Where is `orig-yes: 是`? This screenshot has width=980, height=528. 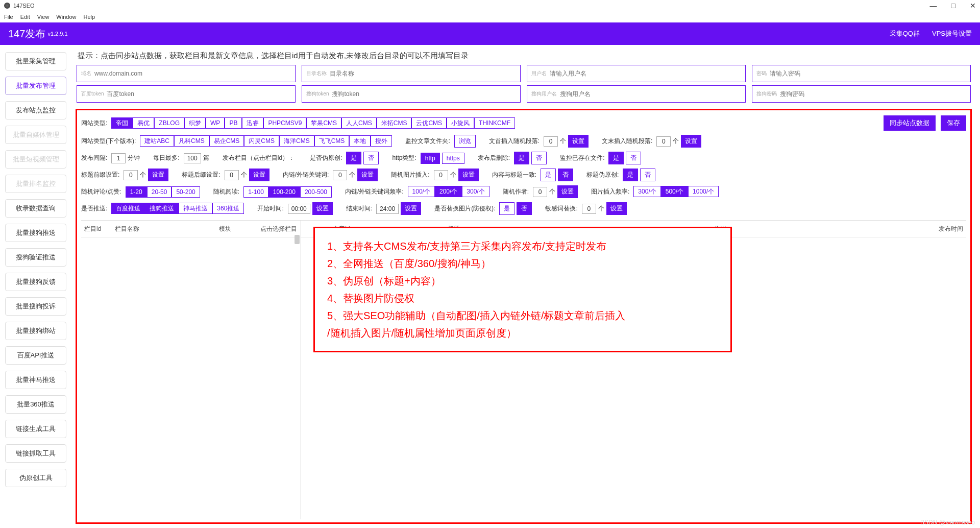
orig-yes: 是 is located at coordinates (354, 158).